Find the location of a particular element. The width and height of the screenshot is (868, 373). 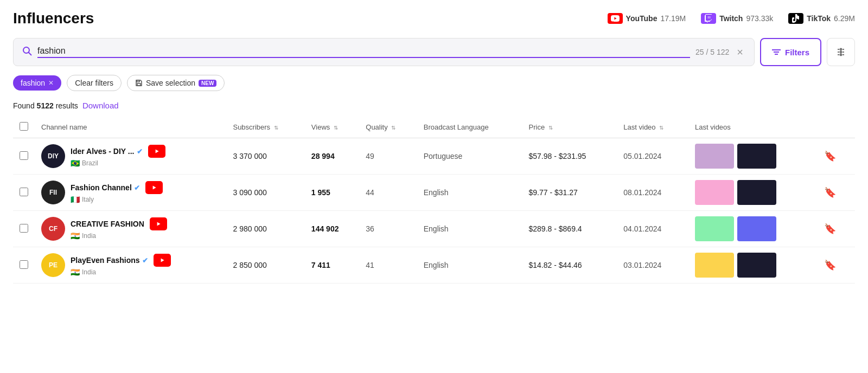

search-input is located at coordinates (363, 52).